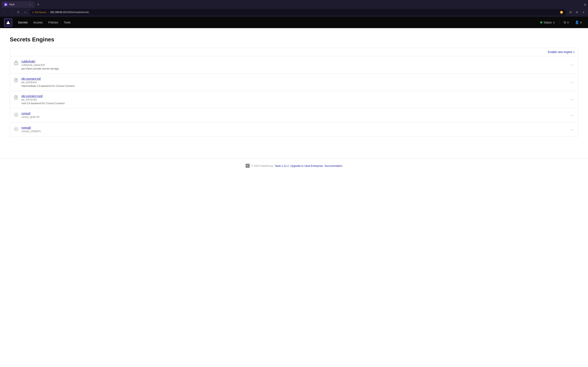 This screenshot has width=588, height=367. What do you see at coordinates (294, 100) in the screenshot?
I see `engine-row-pki-connect-root: pki-connect-root/ pki_3d73e35a root CA b…` at bounding box center [294, 100].